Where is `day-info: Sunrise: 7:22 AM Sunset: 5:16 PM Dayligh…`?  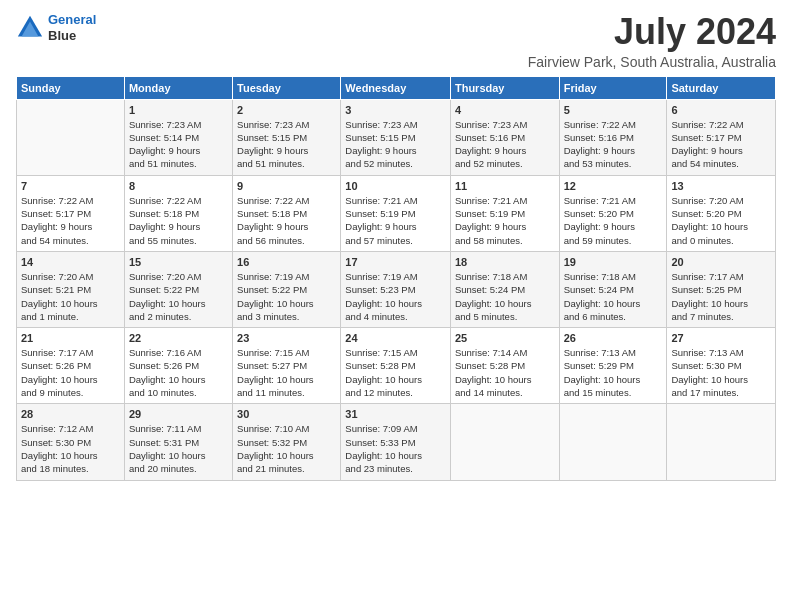 day-info: Sunrise: 7:22 AM Sunset: 5:16 PM Dayligh… is located at coordinates (614, 144).